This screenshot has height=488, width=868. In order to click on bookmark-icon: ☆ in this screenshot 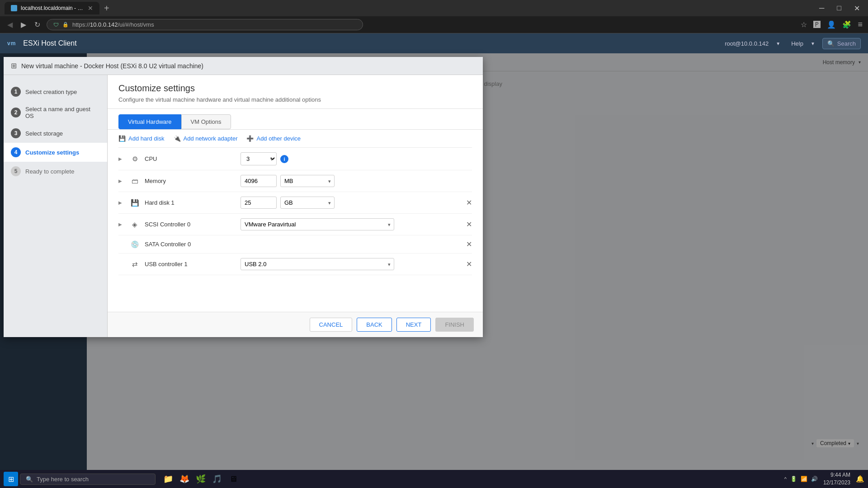, I will do `click(804, 24)`.